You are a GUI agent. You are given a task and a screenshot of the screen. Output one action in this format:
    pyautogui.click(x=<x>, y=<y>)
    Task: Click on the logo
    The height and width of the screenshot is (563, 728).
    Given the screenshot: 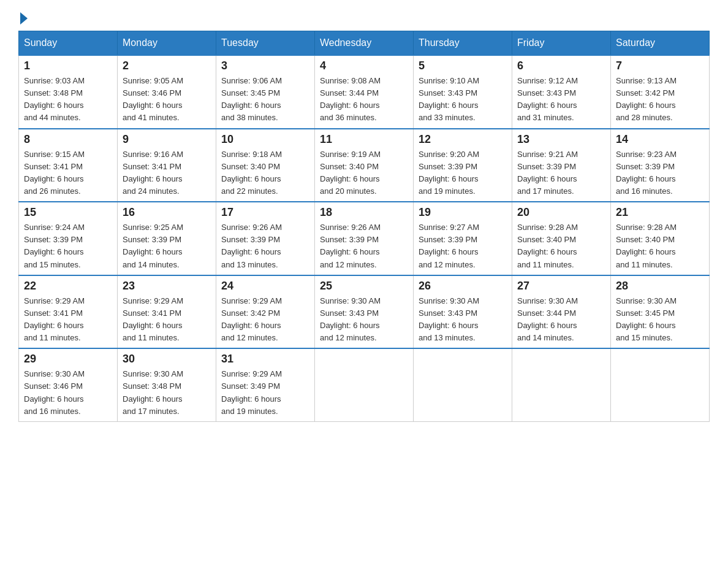 What is the action you would take?
    pyautogui.click(x=23, y=18)
    